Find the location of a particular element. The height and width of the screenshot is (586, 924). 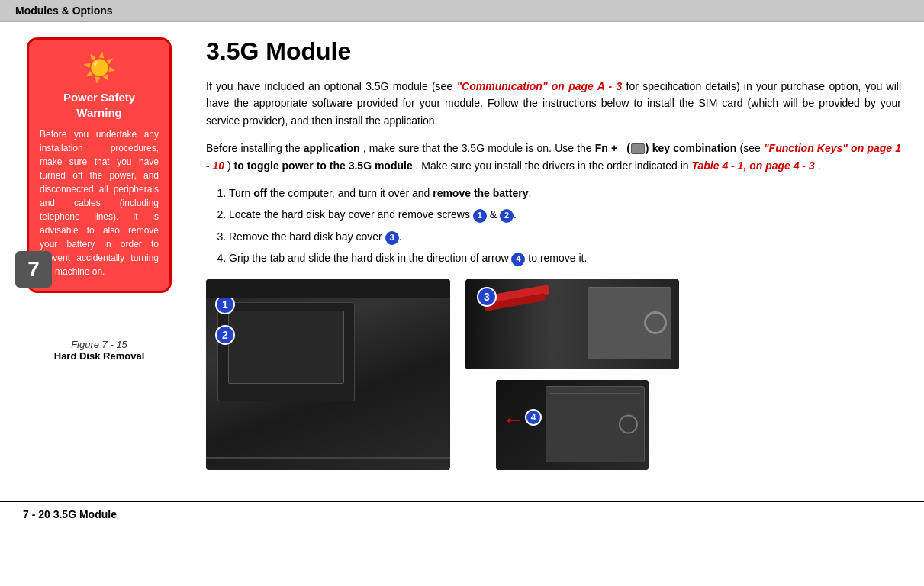

step-3: Remove the hard disk bay cover 3. is located at coordinates (565, 237).